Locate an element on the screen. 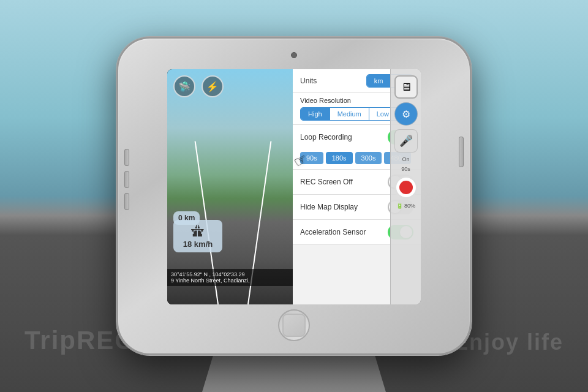  battery-percent: 80% is located at coordinates (410, 206).